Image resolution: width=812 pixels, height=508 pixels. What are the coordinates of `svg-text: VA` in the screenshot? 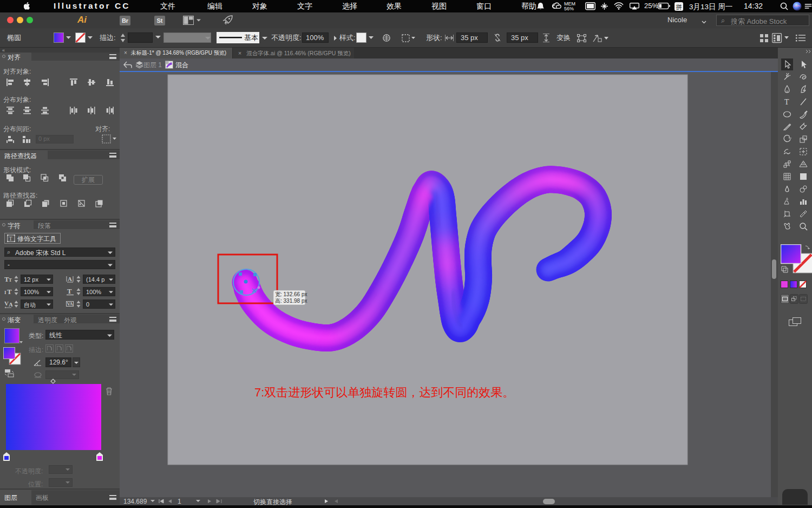 It's located at (70, 304).